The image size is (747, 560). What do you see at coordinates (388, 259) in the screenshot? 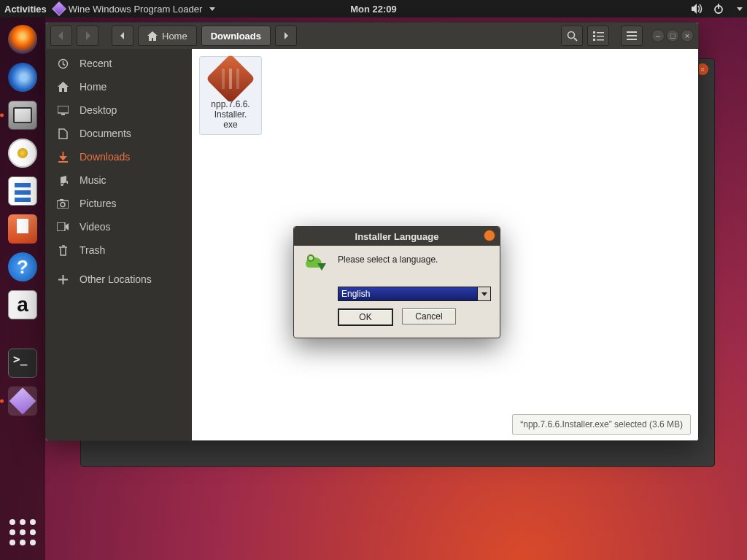
I see `dialog-prompt: Please select a language.` at bounding box center [388, 259].